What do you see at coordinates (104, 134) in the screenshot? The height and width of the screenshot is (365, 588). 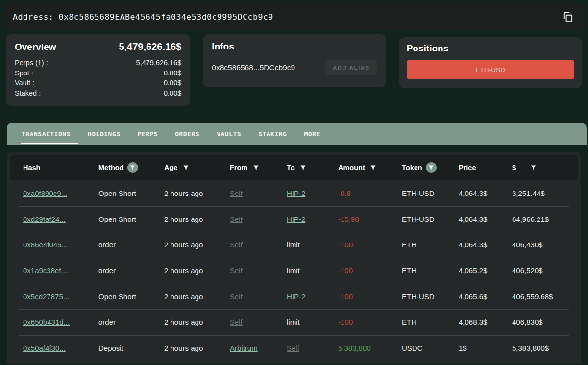 I see `tab-holdings: HOLDINGS` at bounding box center [104, 134].